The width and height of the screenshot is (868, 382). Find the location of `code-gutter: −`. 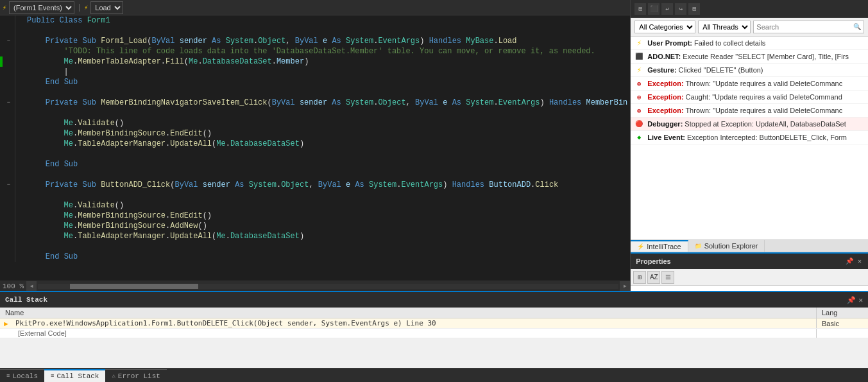

code-gutter: − is located at coordinates (9, 185).